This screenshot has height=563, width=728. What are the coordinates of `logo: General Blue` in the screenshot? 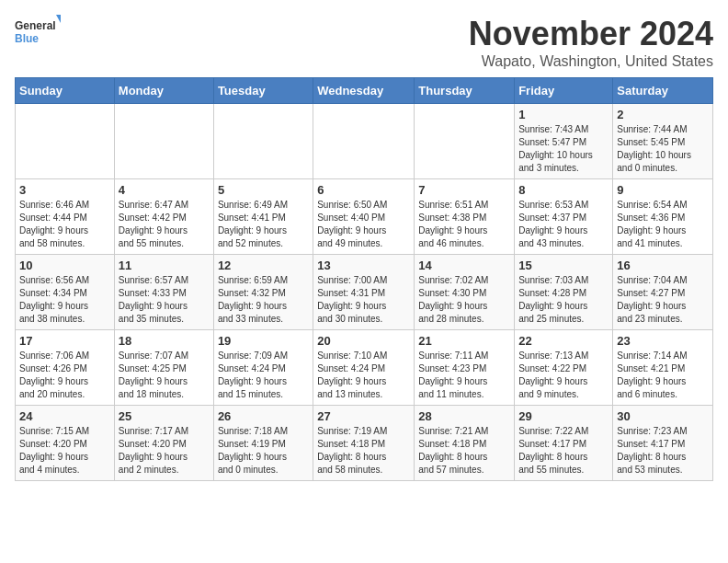 It's located at (38, 33).